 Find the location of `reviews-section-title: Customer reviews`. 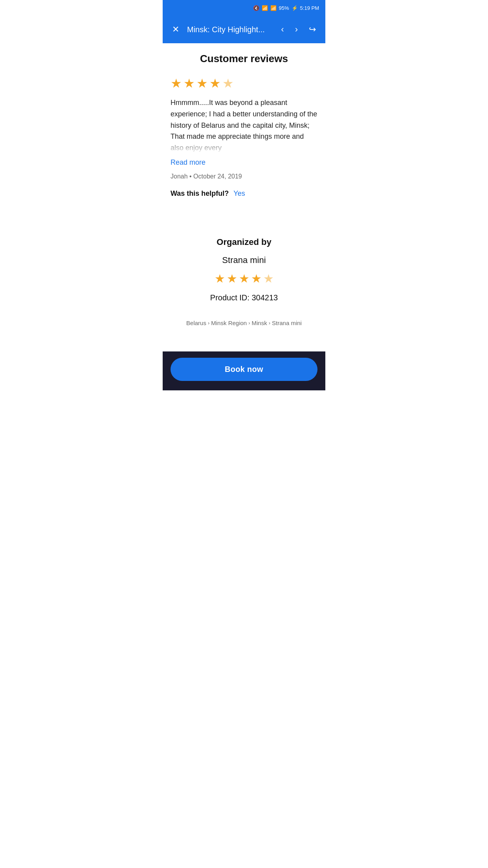

reviews-section-title: Customer reviews is located at coordinates (244, 59).